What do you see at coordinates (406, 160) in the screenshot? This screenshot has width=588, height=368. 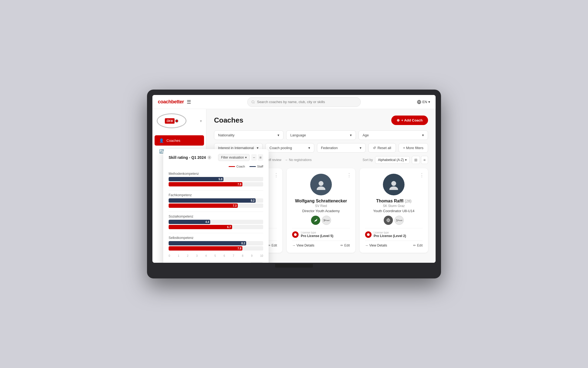 I see `chevron-sort: ▾` at bounding box center [406, 160].